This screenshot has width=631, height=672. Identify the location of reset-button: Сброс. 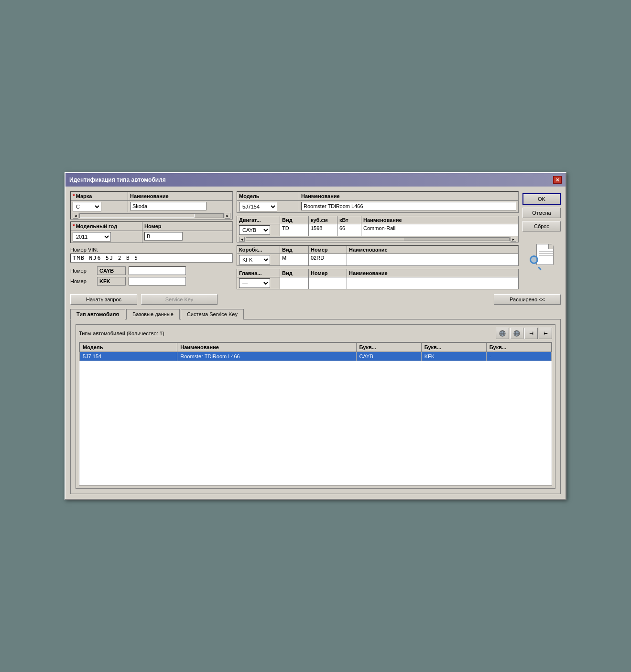
(542, 226).